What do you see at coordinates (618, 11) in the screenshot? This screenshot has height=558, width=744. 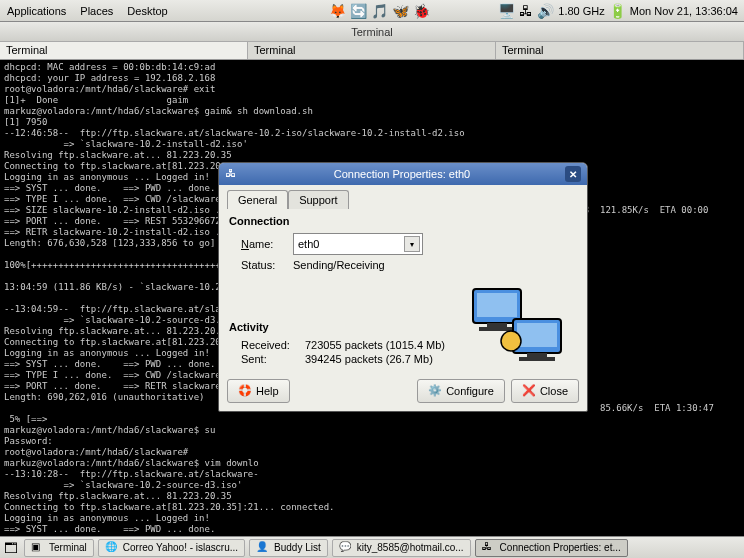 I see `battery-icon: 🔋` at bounding box center [618, 11].